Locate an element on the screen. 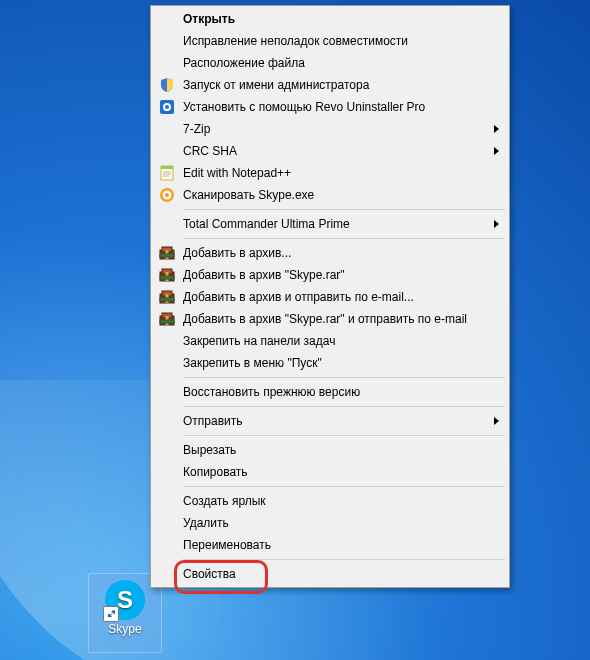  menu-item-label: Установить с помощью Revo Uninstaller Pr… is located at coordinates (304, 107).